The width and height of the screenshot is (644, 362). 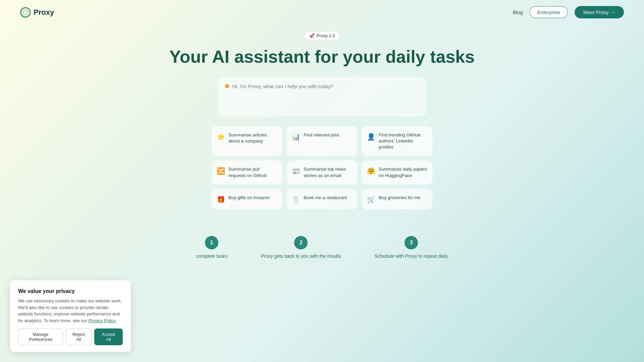 What do you see at coordinates (249, 198) in the screenshot?
I see `card-text-7: Buy gifts on Amazon` at bounding box center [249, 198].